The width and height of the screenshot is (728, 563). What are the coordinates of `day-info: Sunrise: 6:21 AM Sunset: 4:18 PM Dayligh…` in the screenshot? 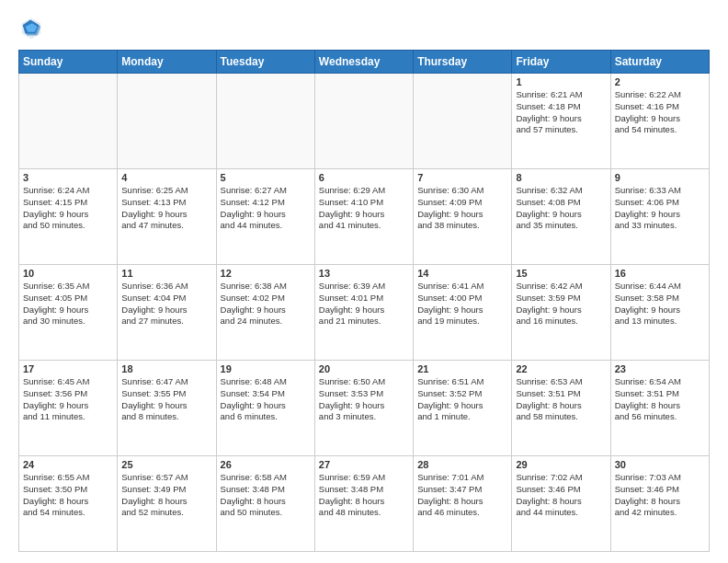 It's located at (561, 112).